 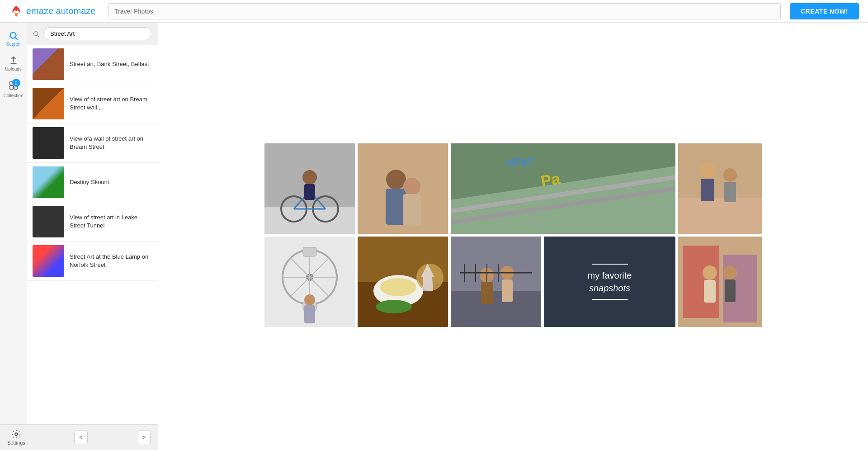 What do you see at coordinates (14, 69) in the screenshot?
I see `uploads-label: Uploads` at bounding box center [14, 69].